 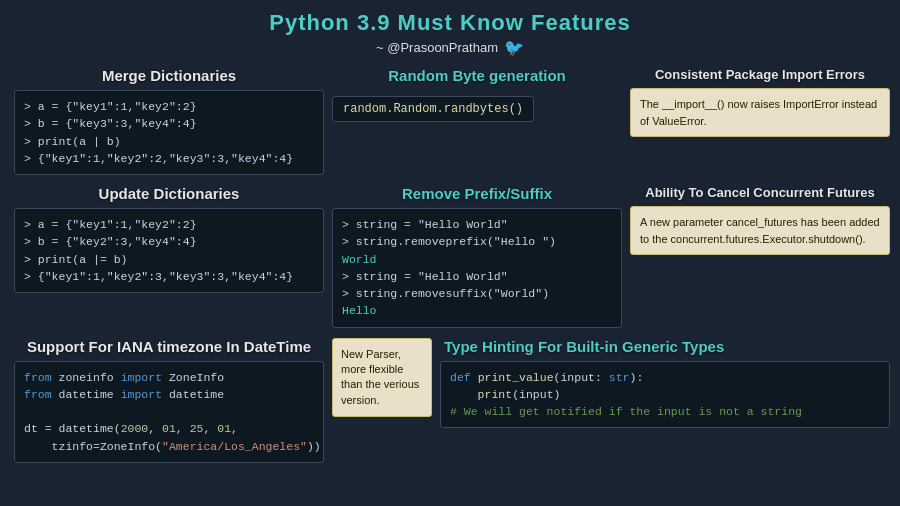 What do you see at coordinates (477, 76) in the screenshot?
I see `random-byte-title: Random Byte generation` at bounding box center [477, 76].